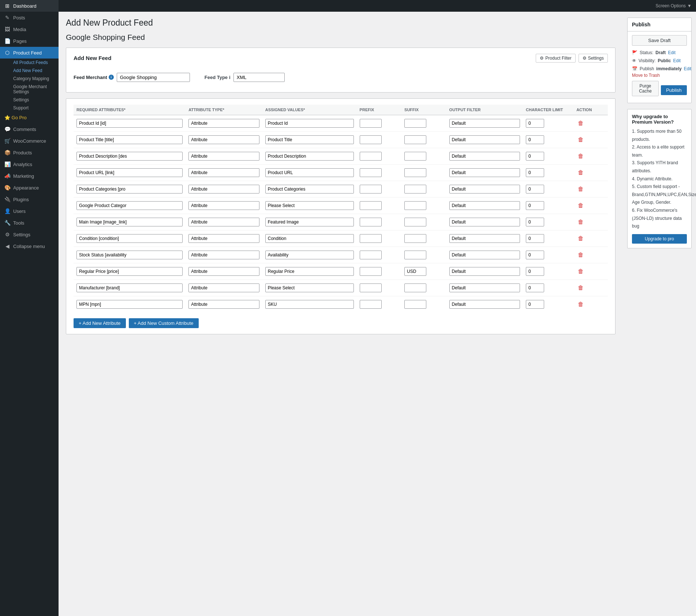 The image size is (696, 616). Describe the element at coordinates (581, 222) in the screenshot. I see `delete-row-button-6: 🗑` at that location.